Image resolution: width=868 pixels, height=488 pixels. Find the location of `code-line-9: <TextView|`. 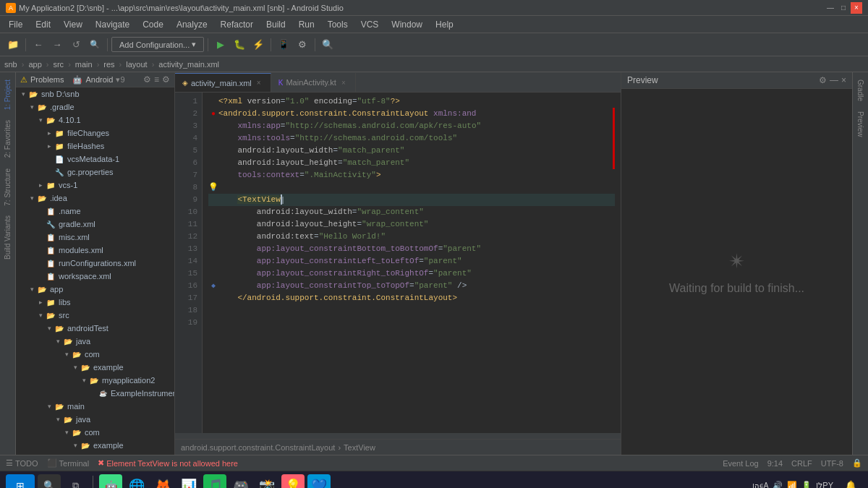

code-line-9: <TextView| is located at coordinates (412, 200).